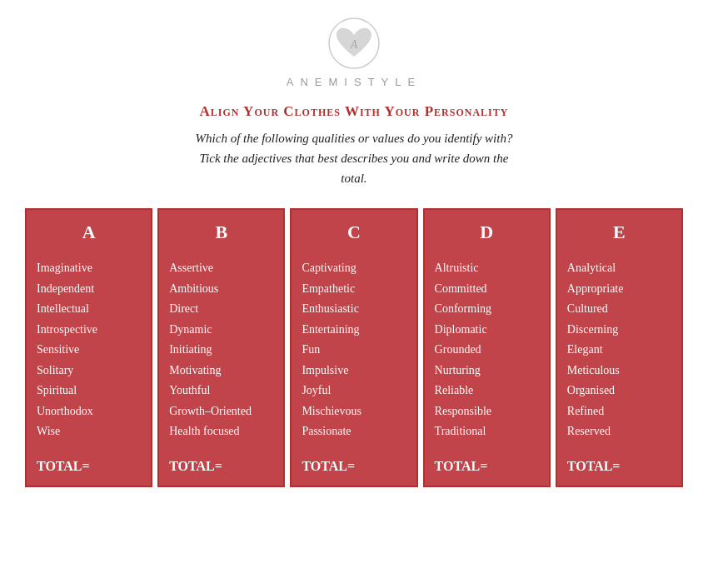 This screenshot has height=588, width=708. Describe the element at coordinates (486, 466) in the screenshot. I see `col-total-d: TOTAL=` at that location.